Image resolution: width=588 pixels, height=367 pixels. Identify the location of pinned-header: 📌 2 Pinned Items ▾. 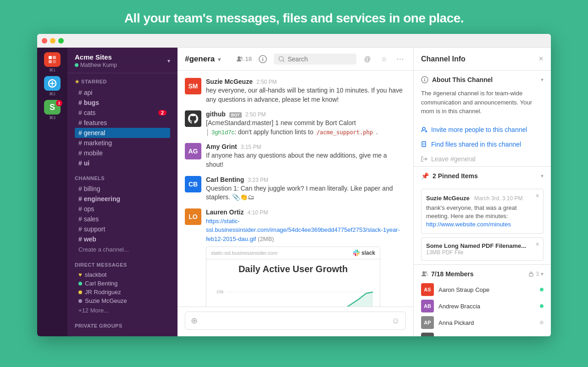
(483, 176).